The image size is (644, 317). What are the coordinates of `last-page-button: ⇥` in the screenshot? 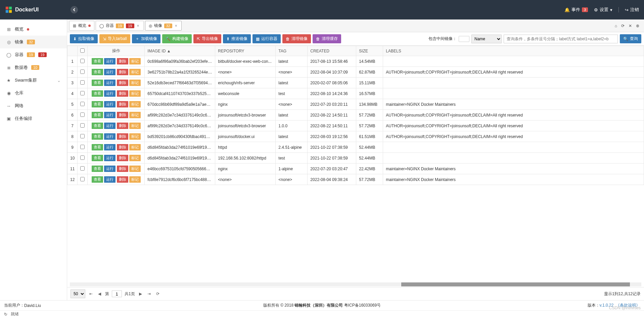 It's located at (149, 294).